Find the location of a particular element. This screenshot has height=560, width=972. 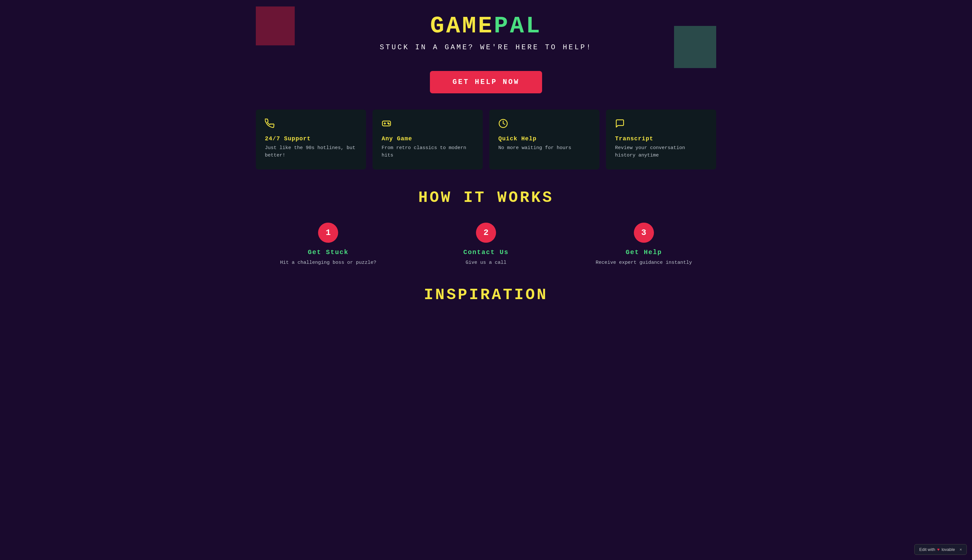

header: GAMEPAL STUCK IN A GAME? WE'RE HERE TO H… is located at coordinates (486, 29).